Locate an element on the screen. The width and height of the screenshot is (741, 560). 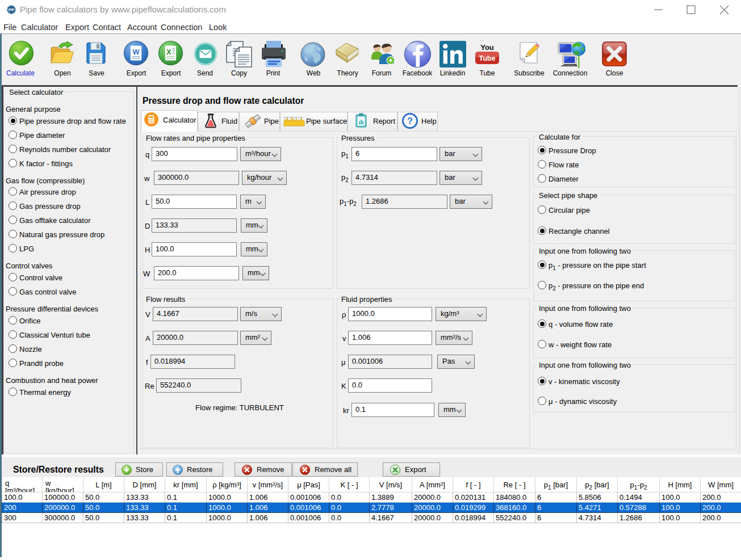
svg-text: W is located at coordinates (136, 52).